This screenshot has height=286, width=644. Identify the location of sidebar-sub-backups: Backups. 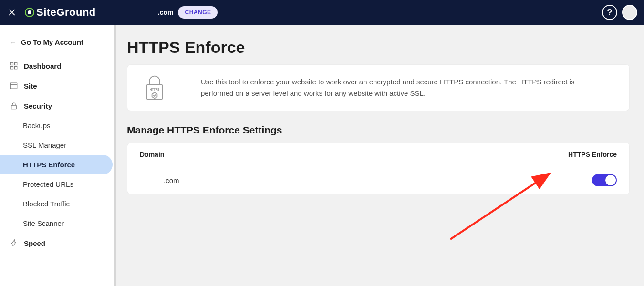
(56, 126).